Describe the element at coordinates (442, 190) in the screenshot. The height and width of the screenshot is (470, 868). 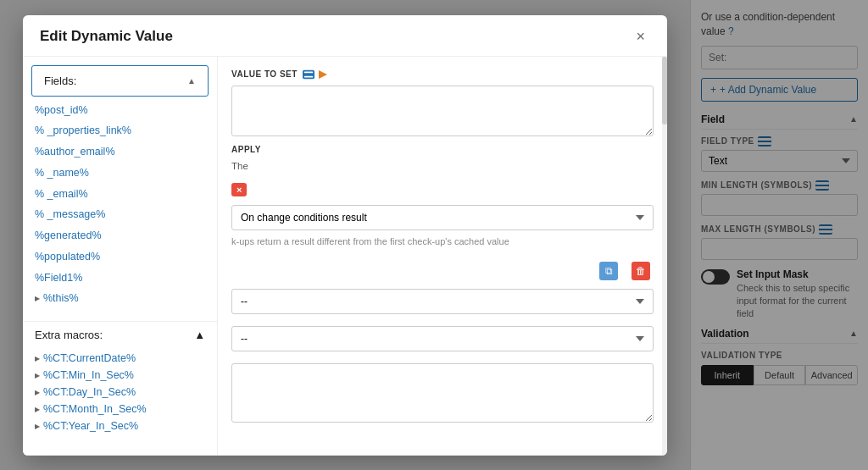
I see `condition-row: ×` at that location.